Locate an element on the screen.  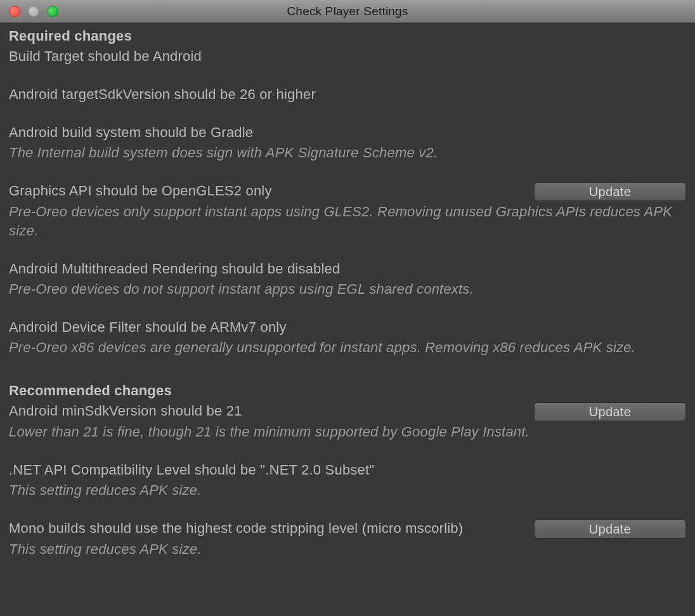
minimize-icon is located at coordinates (34, 11).